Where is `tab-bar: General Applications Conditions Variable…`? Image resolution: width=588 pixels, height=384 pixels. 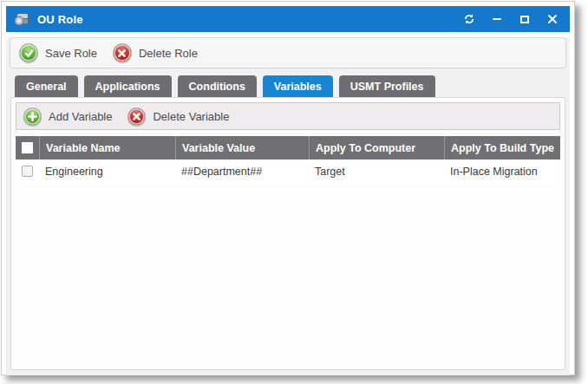
tab-bar: General Applications Conditions Variable… is located at coordinates (291, 87).